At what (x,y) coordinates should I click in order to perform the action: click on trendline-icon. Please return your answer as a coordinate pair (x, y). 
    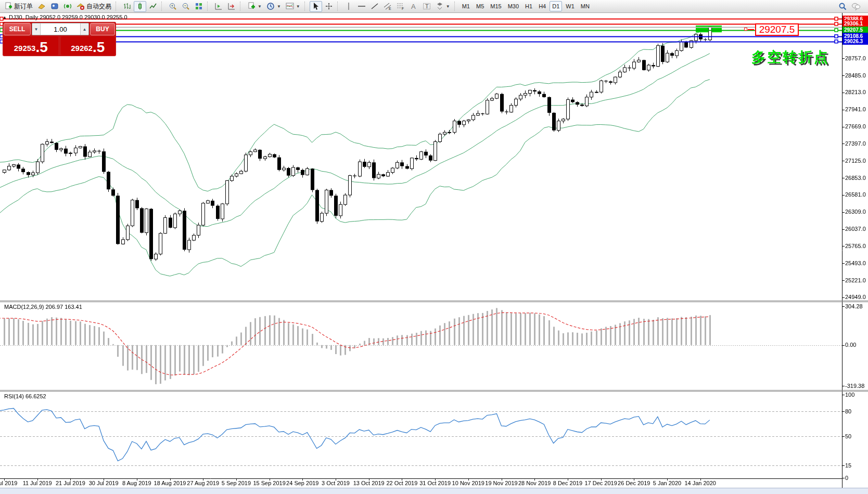
    Looking at the image, I should click on (375, 6).